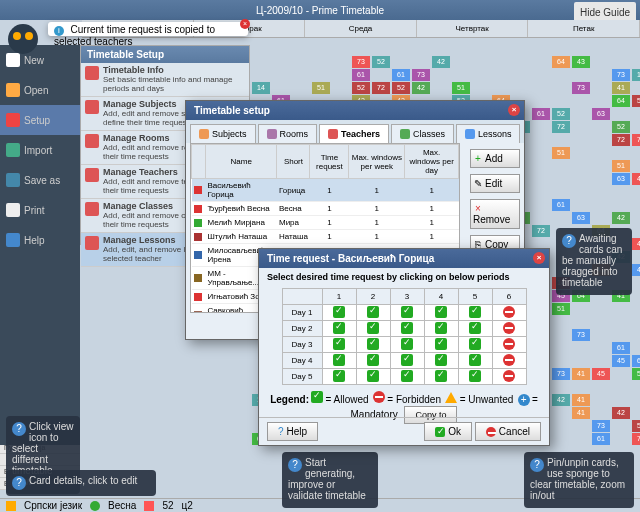 This screenshot has width=640, height=512. I want to click on col-header: Name, so click(242, 162).